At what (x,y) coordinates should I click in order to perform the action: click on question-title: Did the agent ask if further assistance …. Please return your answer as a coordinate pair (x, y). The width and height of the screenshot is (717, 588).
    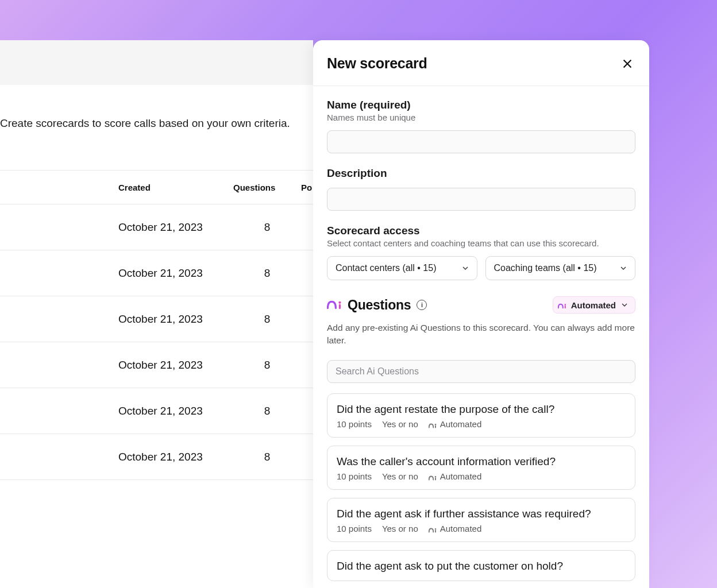
    Looking at the image, I should click on (481, 514).